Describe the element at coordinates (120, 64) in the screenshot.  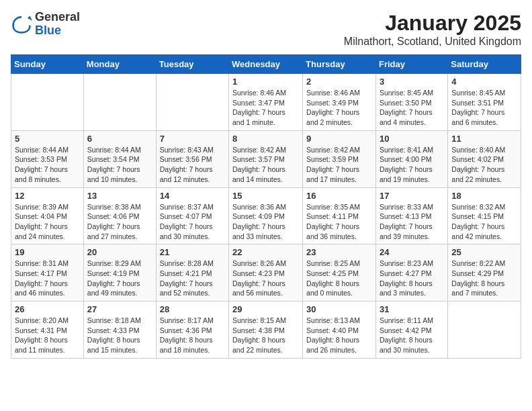
I see `calendar-header-monday: Monday` at that location.